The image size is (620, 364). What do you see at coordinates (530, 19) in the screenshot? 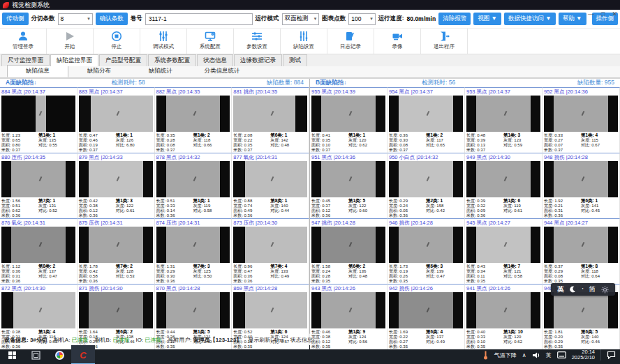
I see `quick-access-menu-button: 数据快捷访问 ▼` at bounding box center [530, 19].